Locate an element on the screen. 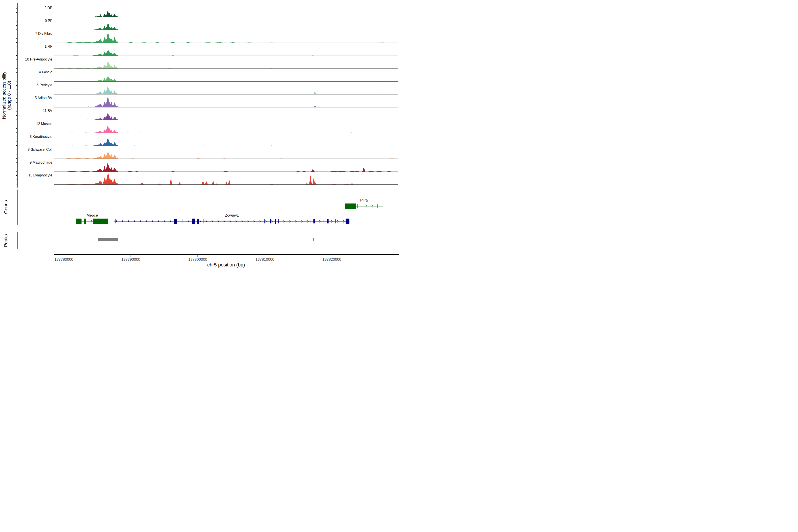  x-tick-label: 137800000 is located at coordinates (198, 260).